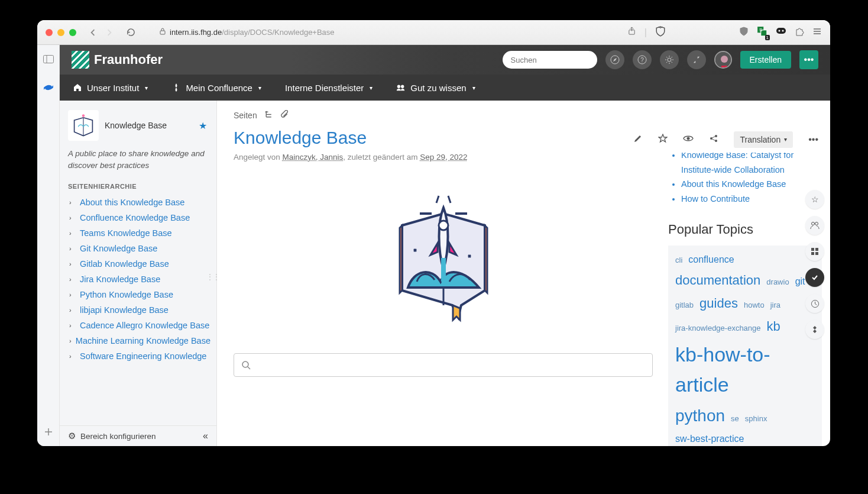 This screenshot has height=494, width=868. Describe the element at coordinates (61, 33) in the screenshot. I see `window-minimize-button` at that location.